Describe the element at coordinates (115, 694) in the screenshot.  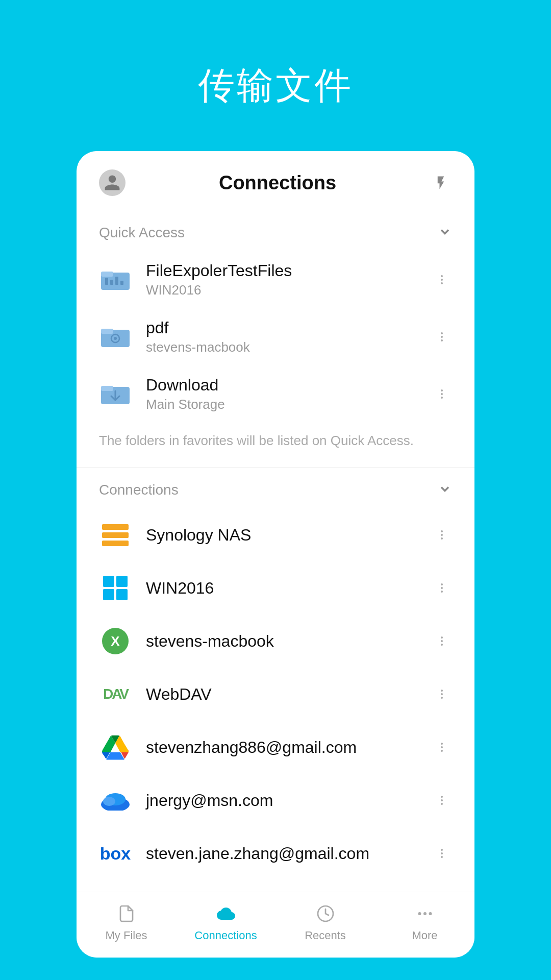
I see `webdav-icon: DAV` at that location.